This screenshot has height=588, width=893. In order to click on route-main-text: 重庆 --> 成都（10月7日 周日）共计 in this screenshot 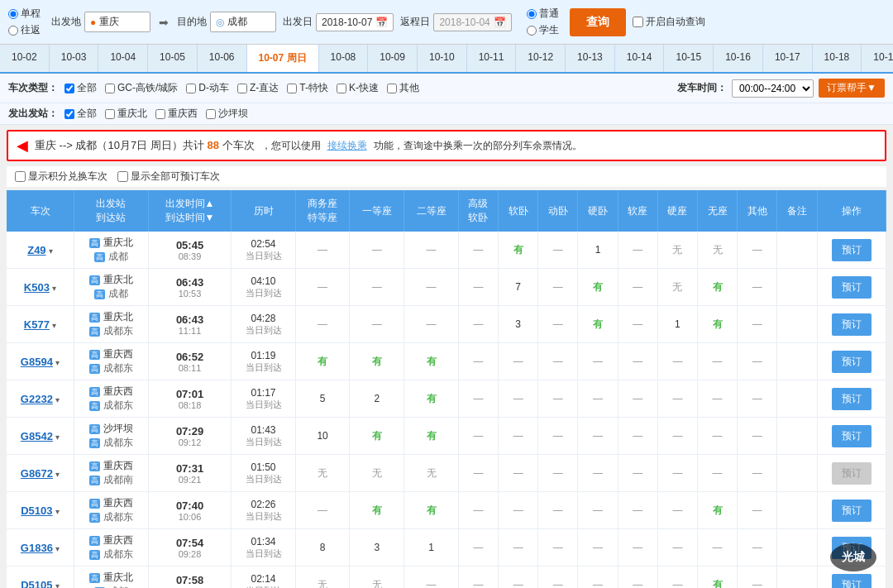, I will do `click(119, 146)`.